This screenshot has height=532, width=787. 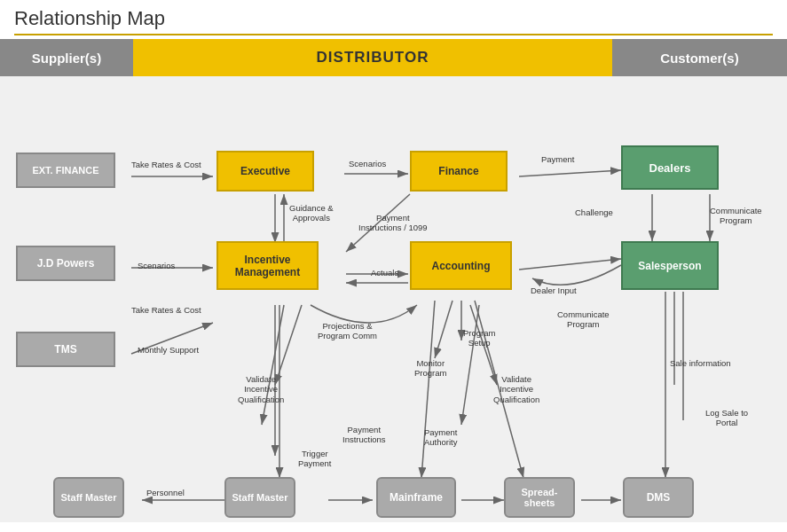 What do you see at coordinates (479, 339) in the screenshot?
I see `label-program-setup: Program Setup` at bounding box center [479, 339].